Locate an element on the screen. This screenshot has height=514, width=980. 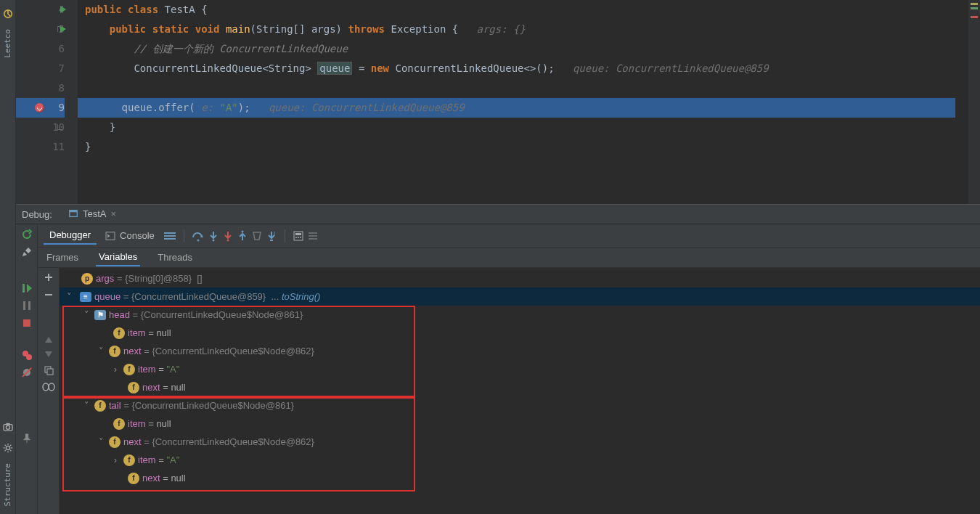
left-tool-strip: Leetco Structure is located at coordinates (8, 257).